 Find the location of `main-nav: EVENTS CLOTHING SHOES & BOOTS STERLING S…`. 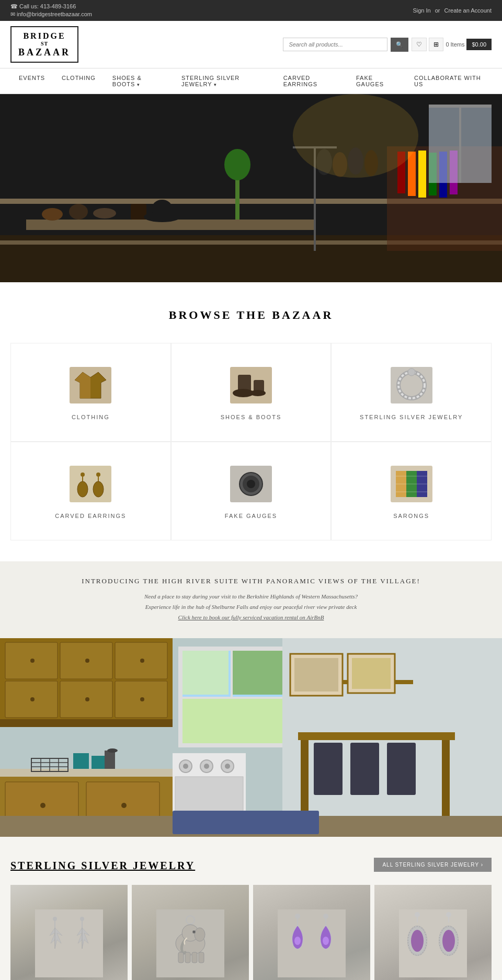

main-nav: EVENTS CLOTHING SHOES & BOOTS STERLING S… is located at coordinates (251, 82).